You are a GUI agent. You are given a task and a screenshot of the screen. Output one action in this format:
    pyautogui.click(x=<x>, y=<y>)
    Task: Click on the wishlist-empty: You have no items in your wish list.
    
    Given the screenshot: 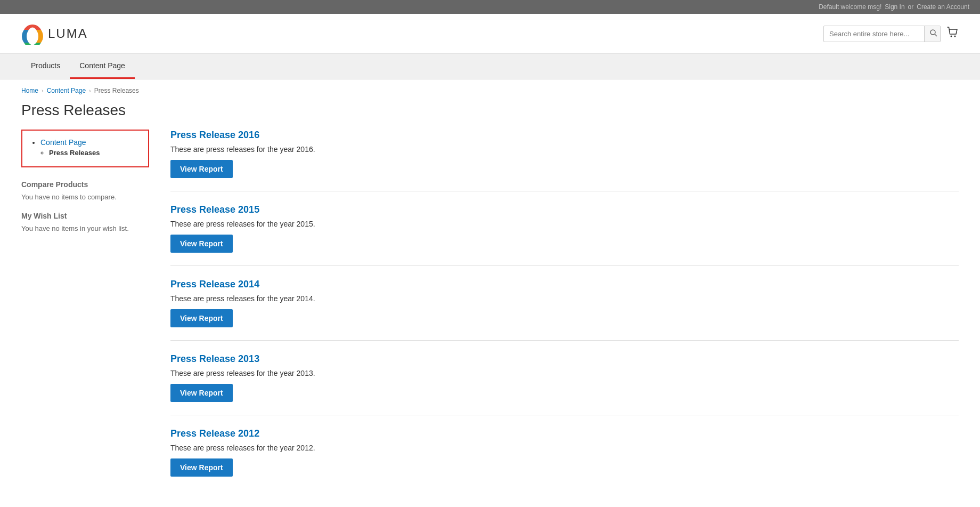 What is the action you would take?
    pyautogui.click(x=85, y=228)
    